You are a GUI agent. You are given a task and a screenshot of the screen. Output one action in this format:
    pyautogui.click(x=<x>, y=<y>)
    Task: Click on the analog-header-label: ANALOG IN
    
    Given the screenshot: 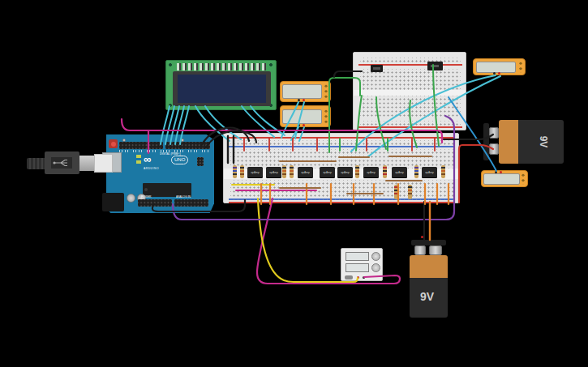 What is the action you would take?
    pyautogui.click(x=183, y=196)
    